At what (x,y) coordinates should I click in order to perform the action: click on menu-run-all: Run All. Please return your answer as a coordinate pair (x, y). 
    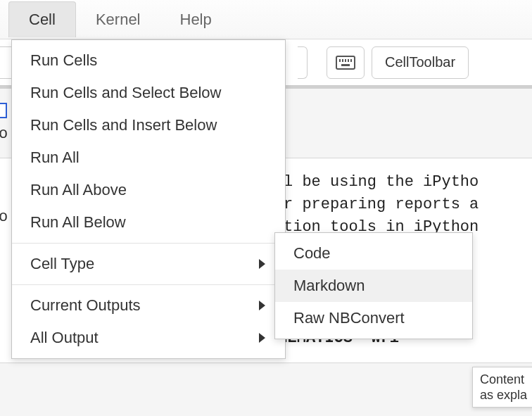
    Looking at the image, I should click on (148, 158).